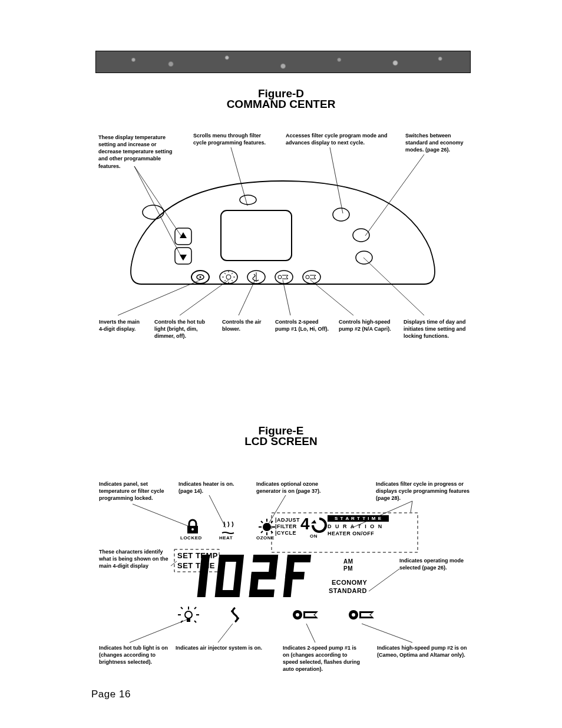  What do you see at coordinates (364, 258) in the screenshot?
I see `time-button` at bounding box center [364, 258].